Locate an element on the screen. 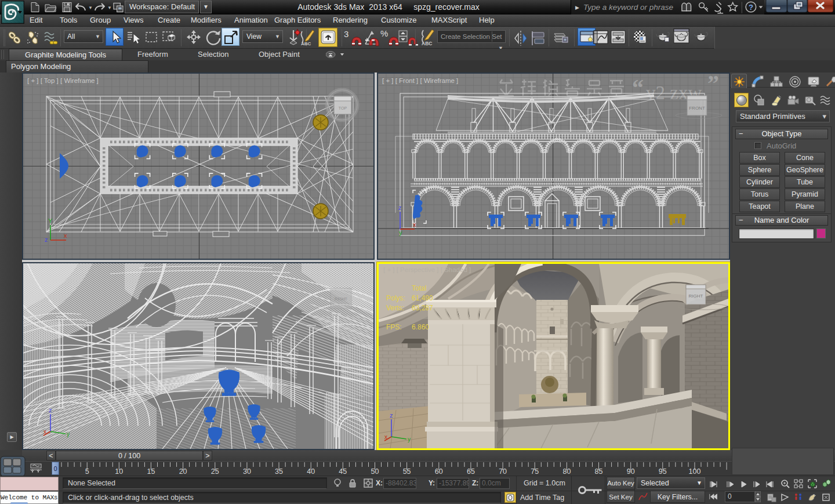 This screenshot has height=504, width=835. svg-text: FRONT is located at coordinates (697, 108).